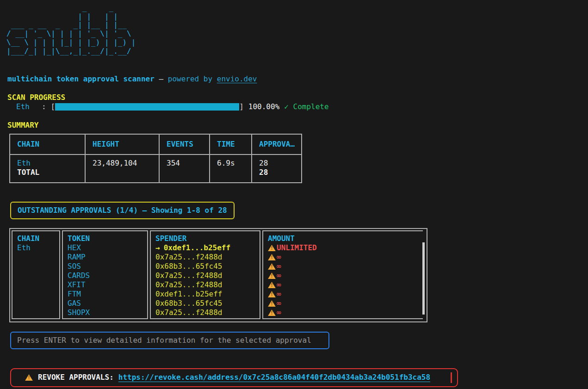 This screenshot has width=588, height=389. Describe the element at coordinates (192, 79) in the screenshot. I see `powered-by-text: powered by` at that location.